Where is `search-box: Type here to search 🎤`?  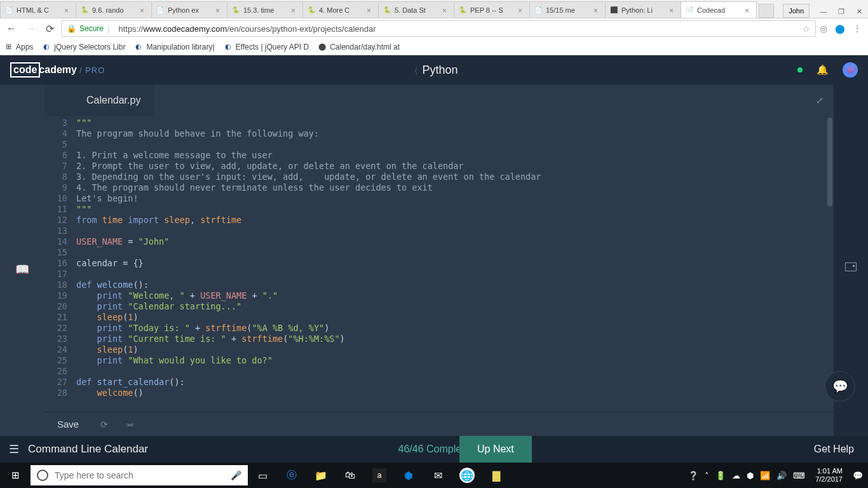
search-box: Type here to search 🎤 is located at coordinates (139, 475).